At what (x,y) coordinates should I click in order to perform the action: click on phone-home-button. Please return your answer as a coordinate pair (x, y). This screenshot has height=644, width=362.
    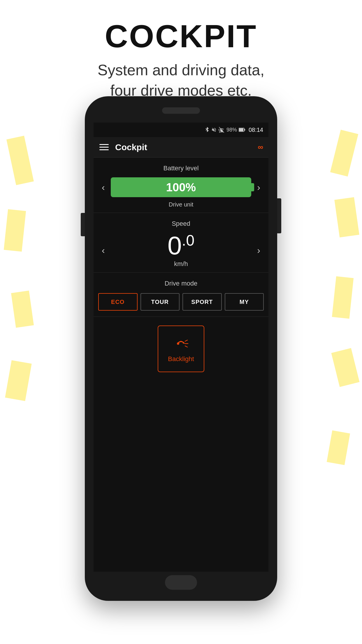
    Looking at the image, I should click on (181, 582).